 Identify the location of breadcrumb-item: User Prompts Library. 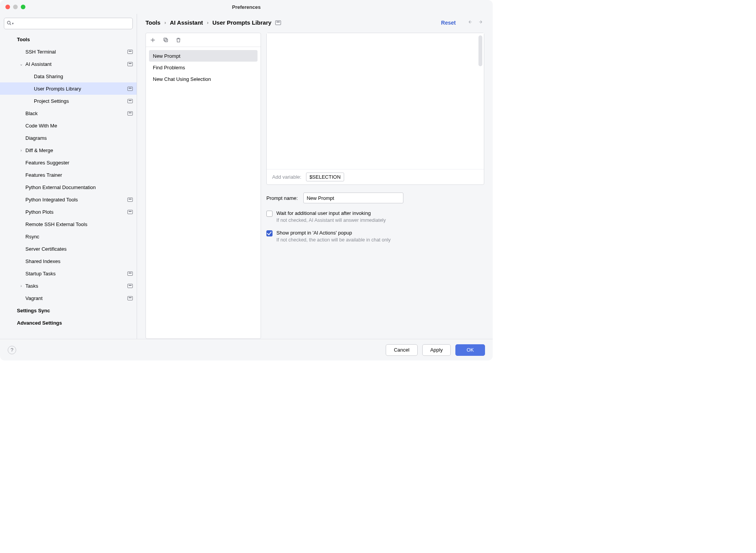
(242, 22).